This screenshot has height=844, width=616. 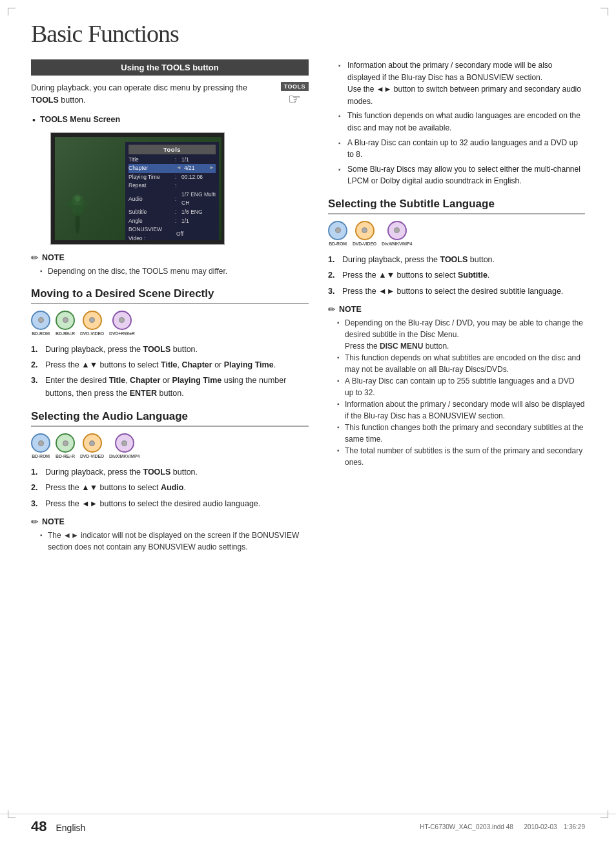 What do you see at coordinates (65, 456) in the screenshot?
I see `audio-disc-bd-rer-label: BD-RE/-R` at bounding box center [65, 456].